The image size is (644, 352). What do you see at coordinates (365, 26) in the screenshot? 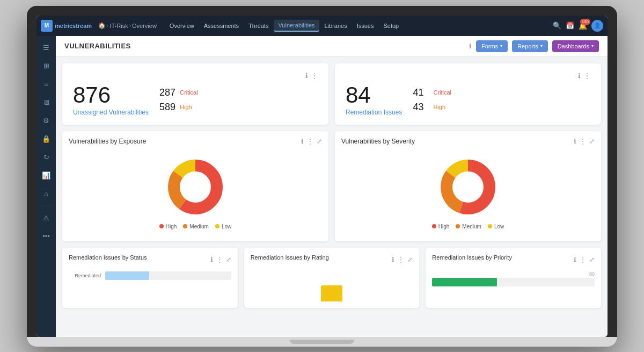
I see `nav-issues: Issues` at bounding box center [365, 26].